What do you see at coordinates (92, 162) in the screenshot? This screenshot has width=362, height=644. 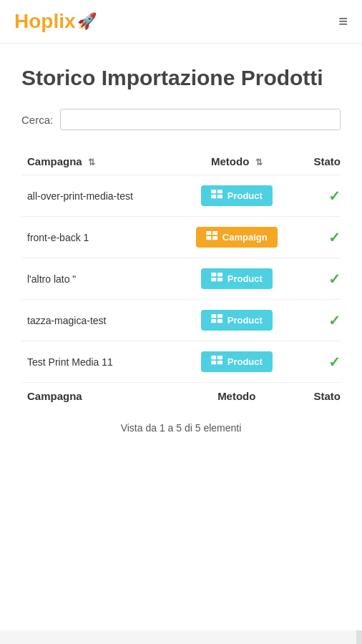 I see `sort-icon-campagna: ⇅` at bounding box center [92, 162].